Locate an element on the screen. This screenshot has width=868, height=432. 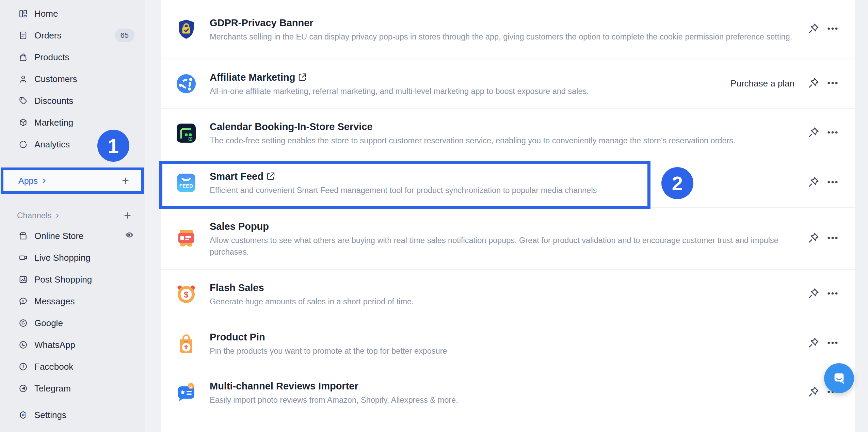
app-row-gdpr-privacy-banner: GDPR-Privacy Banner Merchants selling in… is located at coordinates (508, 29).